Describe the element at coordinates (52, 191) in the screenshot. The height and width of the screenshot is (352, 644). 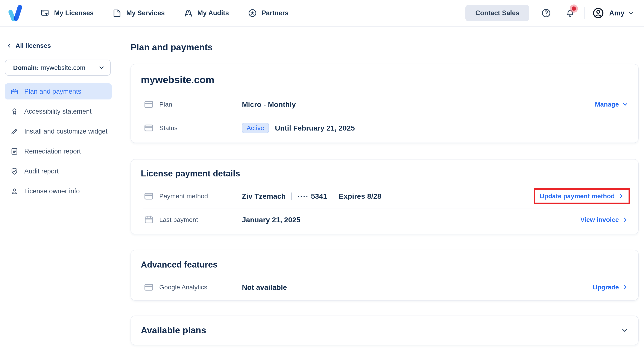
I see `sidebar-item-label: License owner info` at that location.